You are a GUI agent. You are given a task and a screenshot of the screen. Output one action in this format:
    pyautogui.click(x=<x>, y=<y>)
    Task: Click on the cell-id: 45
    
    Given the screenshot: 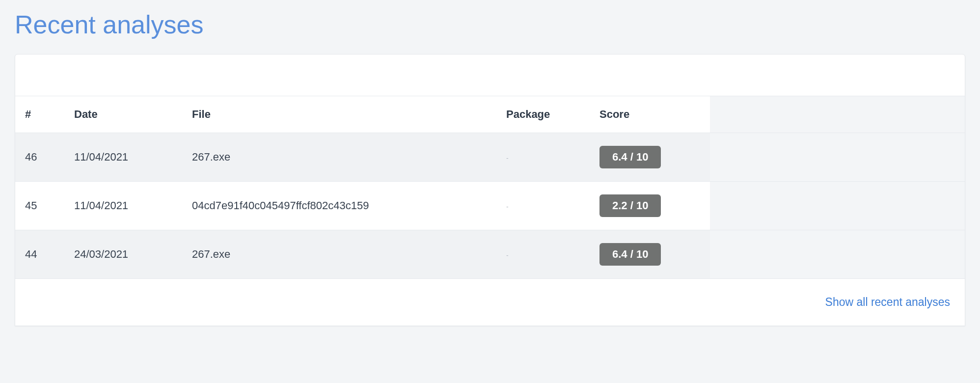 What is the action you would take?
    pyautogui.click(x=40, y=206)
    